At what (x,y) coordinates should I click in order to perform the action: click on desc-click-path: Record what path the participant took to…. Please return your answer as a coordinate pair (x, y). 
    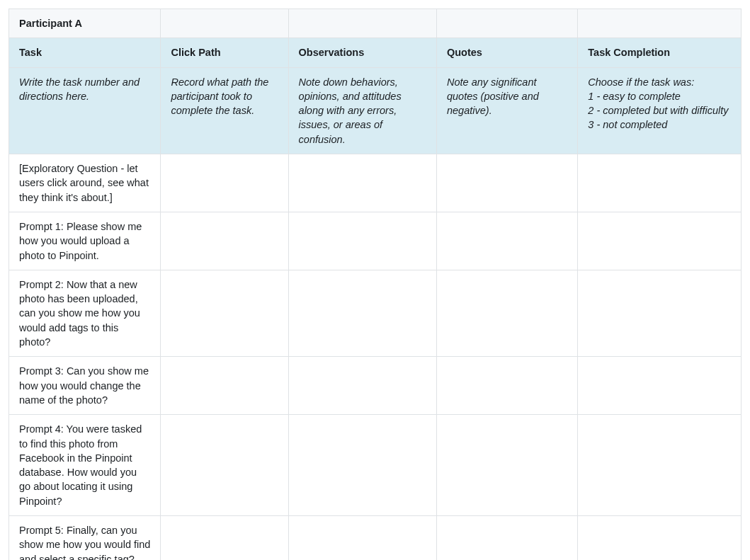
    Looking at the image, I should click on (225, 110).